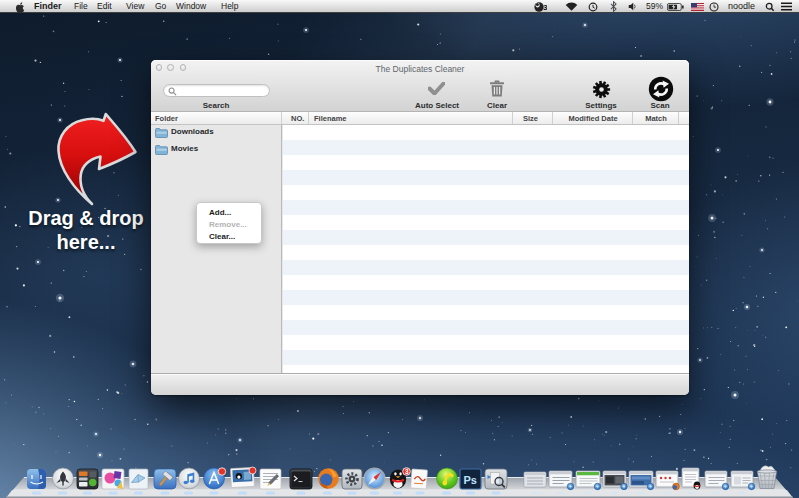  What do you see at coordinates (545, 8) in the screenshot?
I see `svg-text: 3` at bounding box center [545, 8].